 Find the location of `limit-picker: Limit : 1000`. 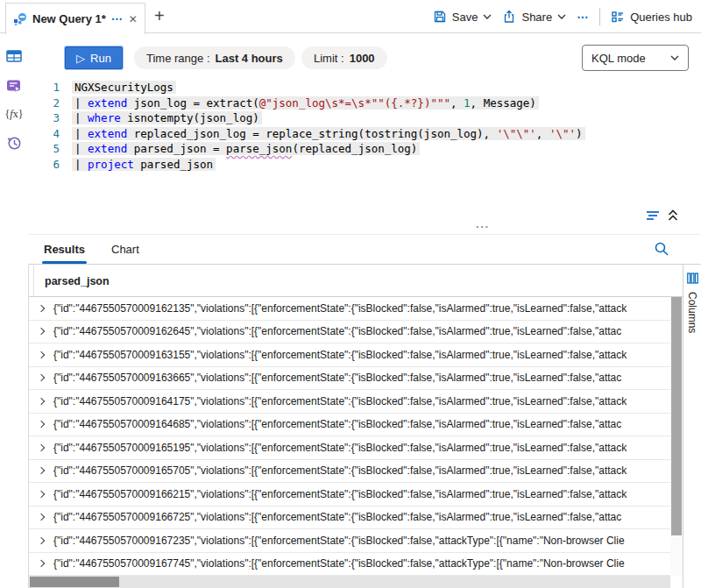

limit-picker: Limit : 1000 is located at coordinates (344, 58).